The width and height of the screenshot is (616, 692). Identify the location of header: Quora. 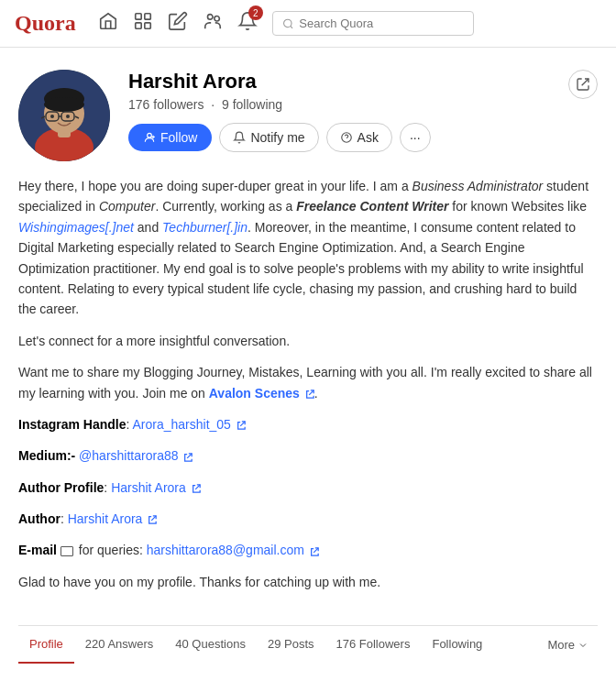
(308, 24).